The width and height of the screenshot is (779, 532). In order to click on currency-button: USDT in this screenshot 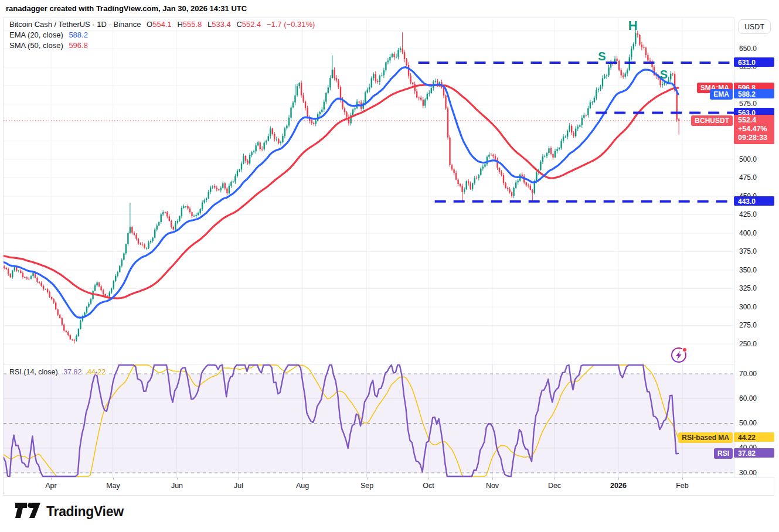, I will do `click(754, 27)`.